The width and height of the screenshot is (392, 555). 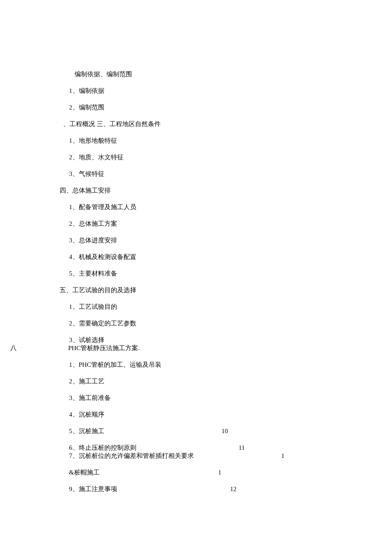 What do you see at coordinates (196, 472) in the screenshot?
I see `toc-line: &桩帽施工1` at bounding box center [196, 472].